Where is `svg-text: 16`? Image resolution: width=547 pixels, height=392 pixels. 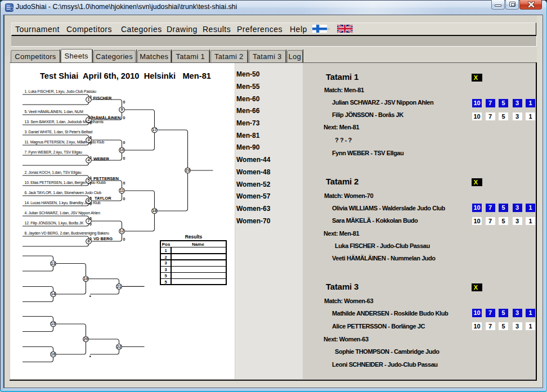
svg-text: 16 is located at coordinates (53, 354).